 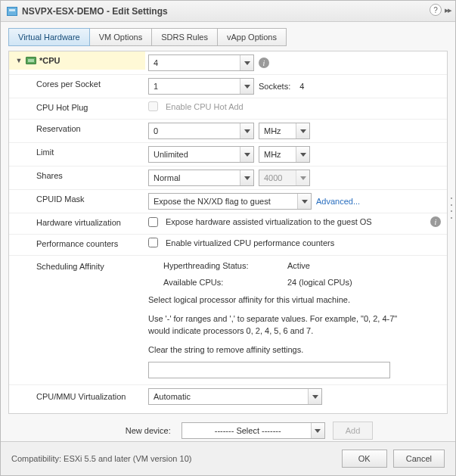 What do you see at coordinates (277, 300) in the screenshot?
I see `affinity-help-1: Select logical processor affinity for th…` at bounding box center [277, 300].